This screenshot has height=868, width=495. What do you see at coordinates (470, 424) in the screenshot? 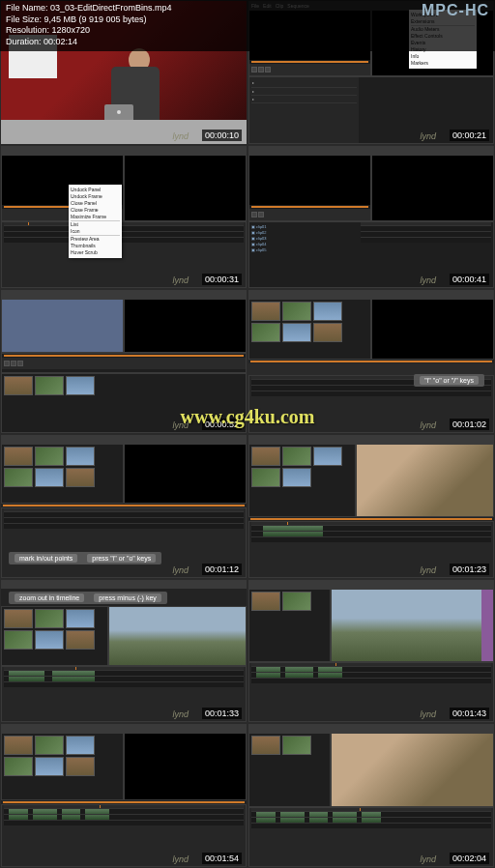
I see `timestamp: 00:01:02` at bounding box center [470, 424].